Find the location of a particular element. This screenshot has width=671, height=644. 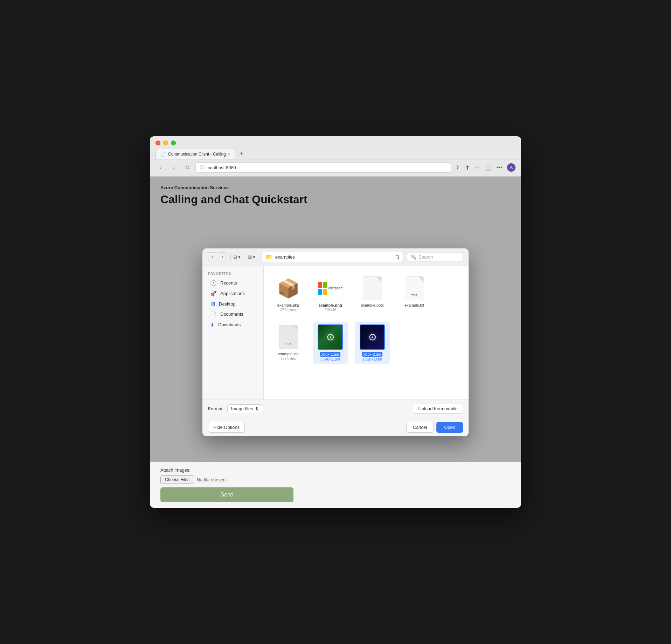

file-dialog: ‹ › ⊞ ▾ ▤ ▾ 📁 is located at coordinates (336, 342).